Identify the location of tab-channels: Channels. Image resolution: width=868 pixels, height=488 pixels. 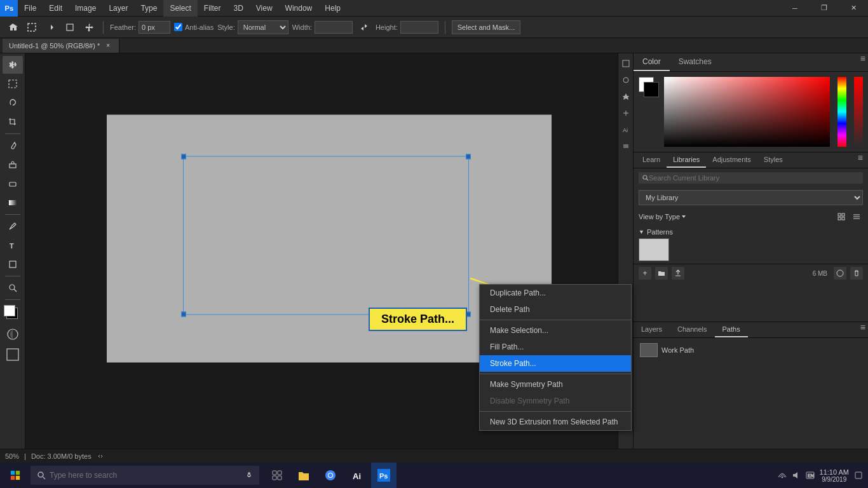
(692, 330).